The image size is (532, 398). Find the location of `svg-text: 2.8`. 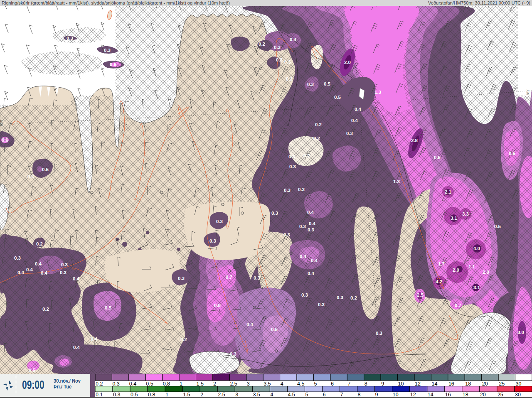

svg-text: 2.8 is located at coordinates (415, 140).